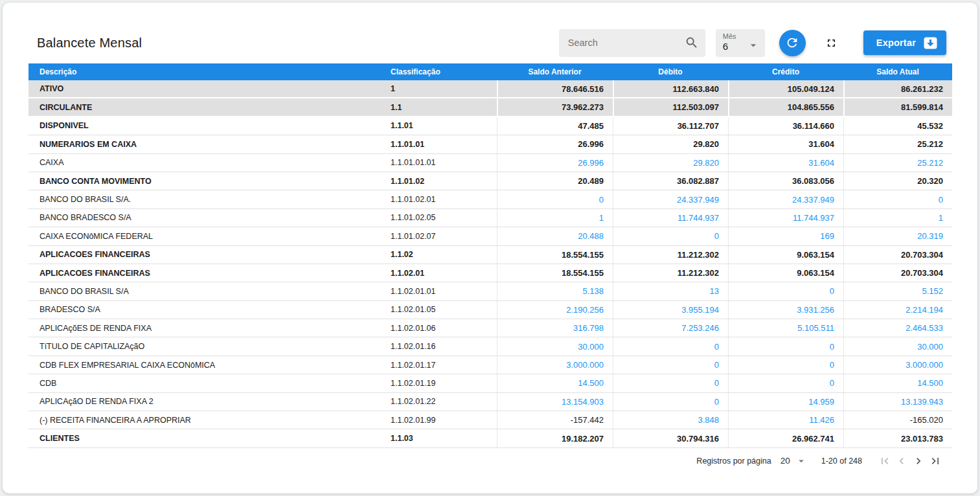  I want to click on cell-value: 24.337.949, so click(670, 199).